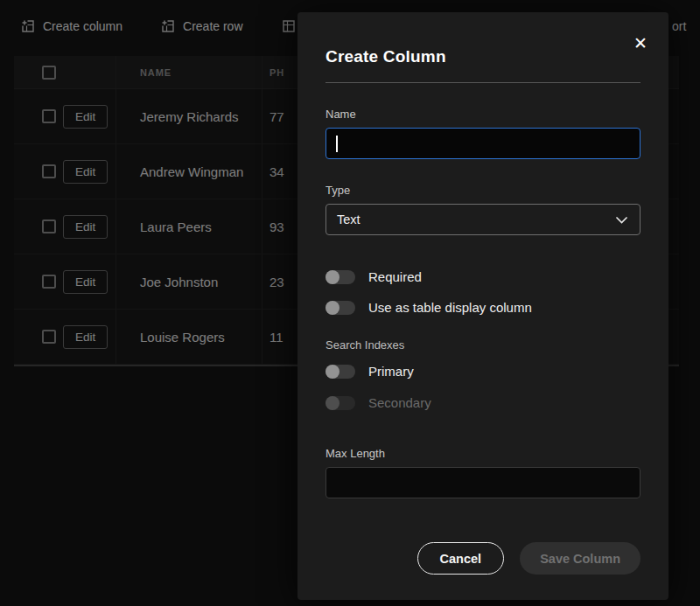 This screenshot has width=700, height=606. Describe the element at coordinates (483, 453) in the screenshot. I see `max-length-field-label: Max Length` at that location.